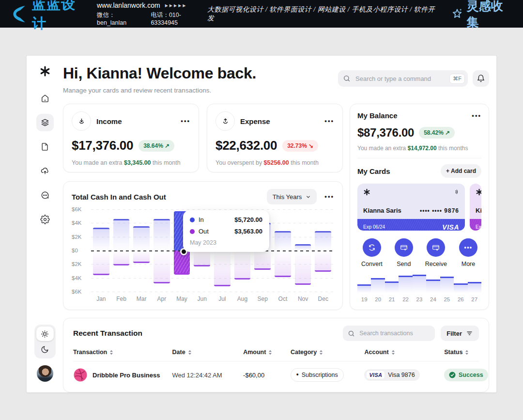  What do you see at coordinates (329, 197) in the screenshot?
I see `chart-menu-icon: •••` at bounding box center [329, 197].